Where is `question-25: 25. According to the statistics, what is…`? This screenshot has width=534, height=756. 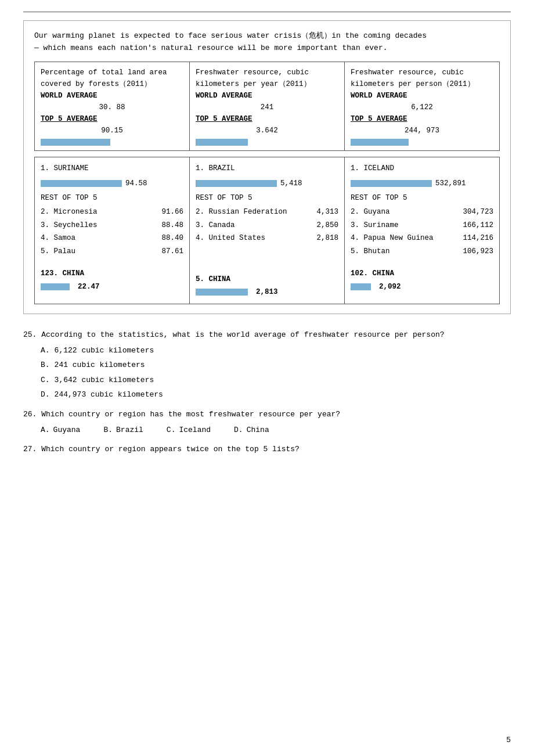
question-25: 25. According to the statistics, what is… is located at coordinates (267, 365).